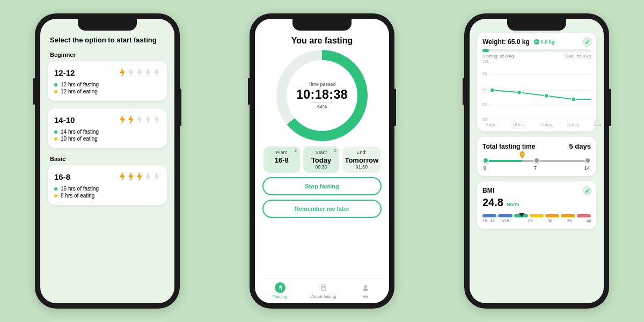  I want to click on progress-ring: Time passed 10:18:38 64%, so click(322, 96).